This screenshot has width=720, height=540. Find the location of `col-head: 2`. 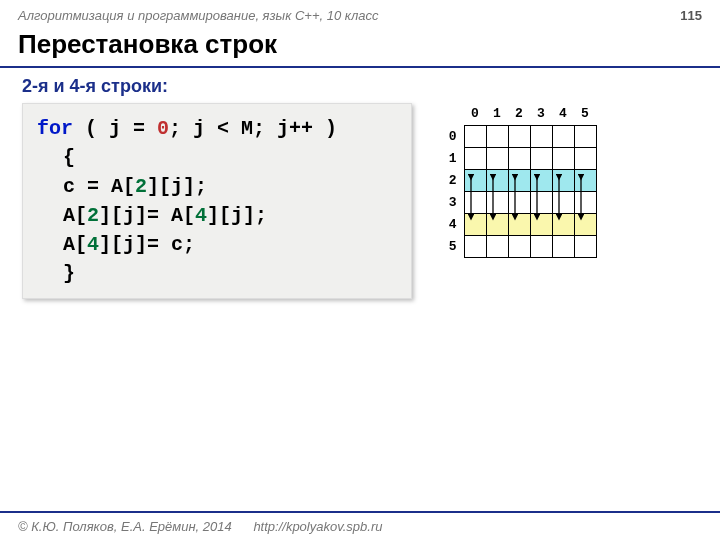

col-head: 2 is located at coordinates (519, 114).